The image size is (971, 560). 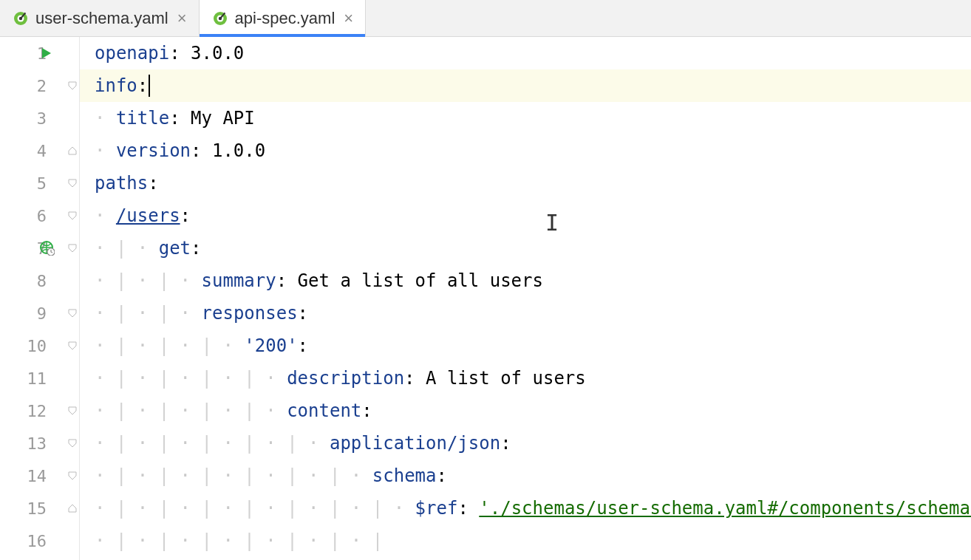 What do you see at coordinates (525, 378) in the screenshot?
I see `code-line: · | · | · | · | · description: A list of…` at bounding box center [525, 378].